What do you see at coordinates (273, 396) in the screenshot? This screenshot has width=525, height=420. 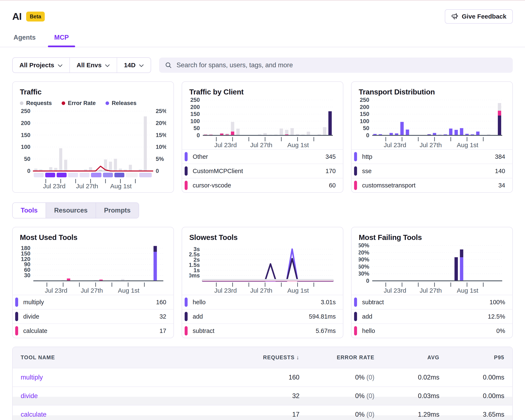 I see `requests-cell: 32` at bounding box center [273, 396].